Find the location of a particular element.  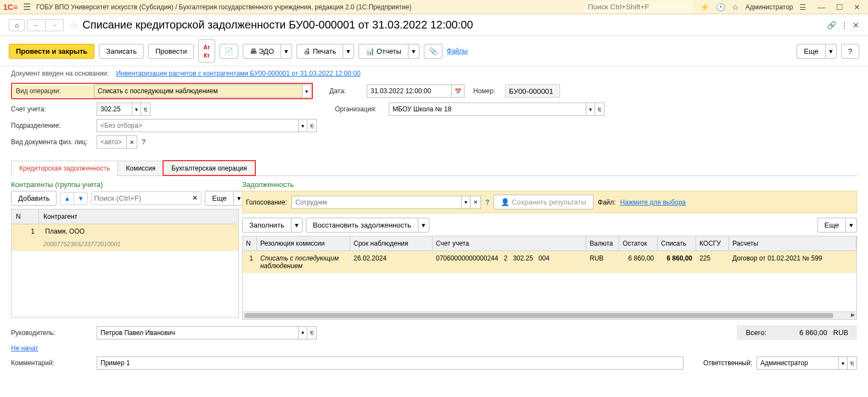

leader-label: Руководитель: is located at coordinates (52, 333).